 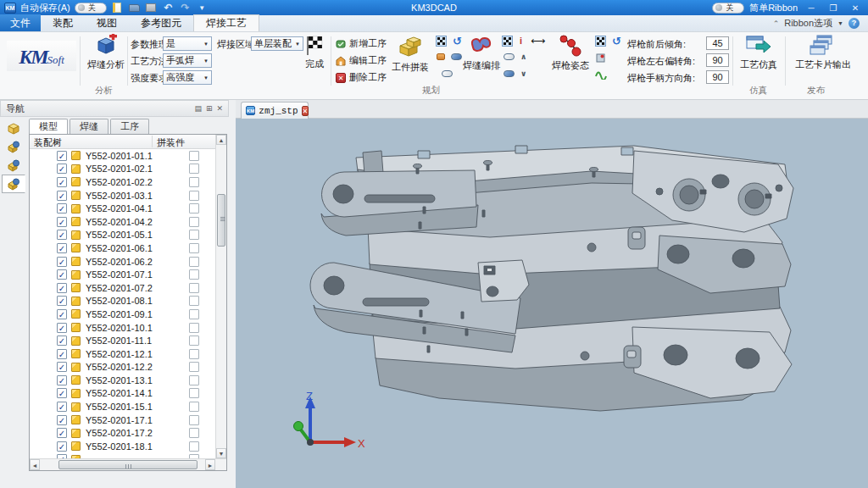 What do you see at coordinates (122, 222) in the screenshot?
I see `tree-row: ✓Y552-0201-04.2` at bounding box center [122, 222].